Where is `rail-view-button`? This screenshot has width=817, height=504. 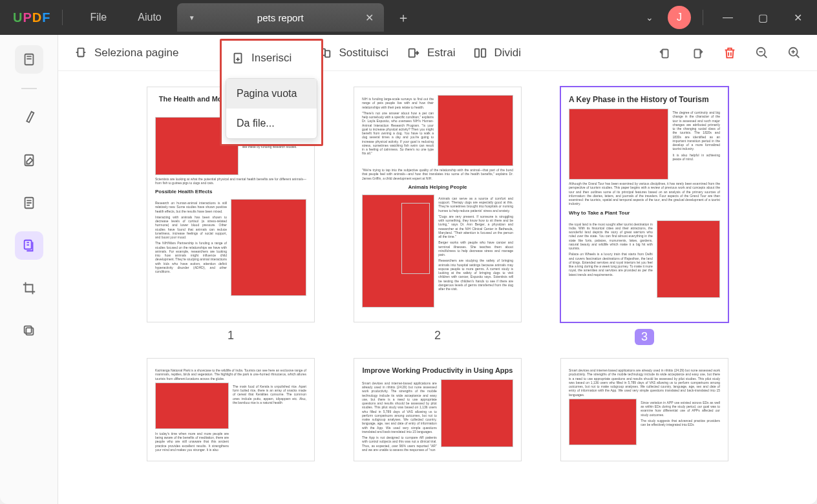 rail-view-button is located at coordinates (29, 59).